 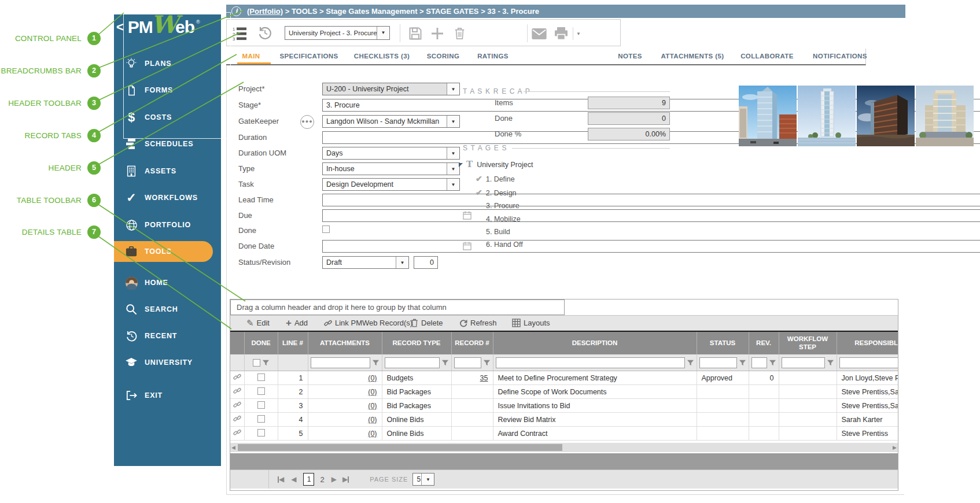 I want to click on info-icon: i, so click(x=236, y=12).